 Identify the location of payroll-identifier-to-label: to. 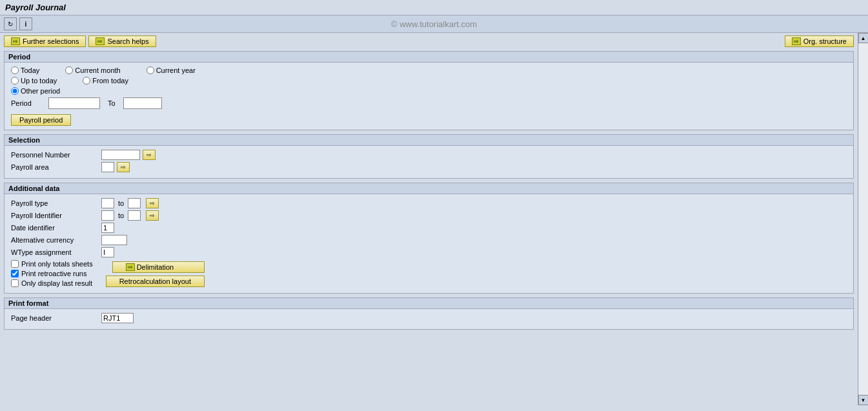
(121, 216).